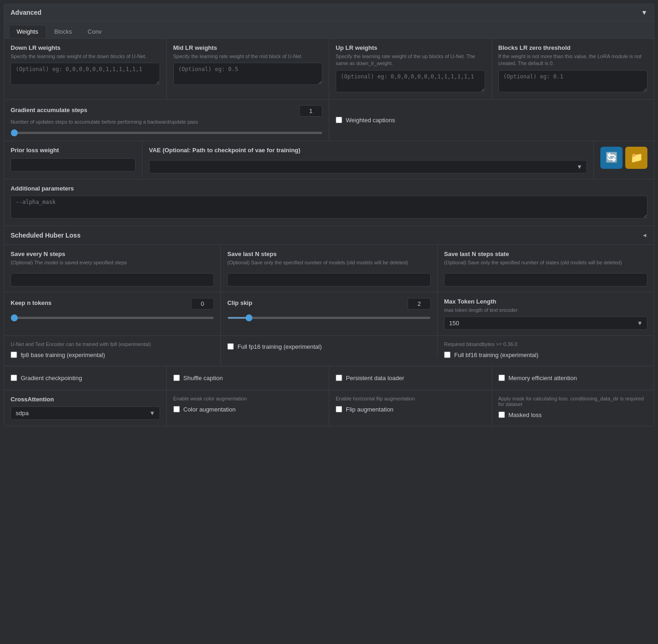 The width and height of the screenshot is (658, 644). I want to click on fp8-field: U-Net and Text Encoder can be trained wi…, so click(113, 351).